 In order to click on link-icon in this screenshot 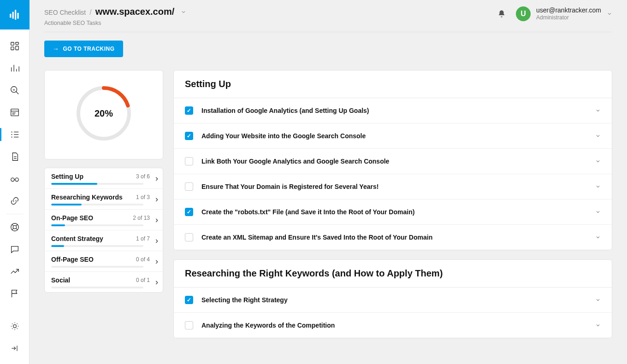, I will do `click(15, 201)`.